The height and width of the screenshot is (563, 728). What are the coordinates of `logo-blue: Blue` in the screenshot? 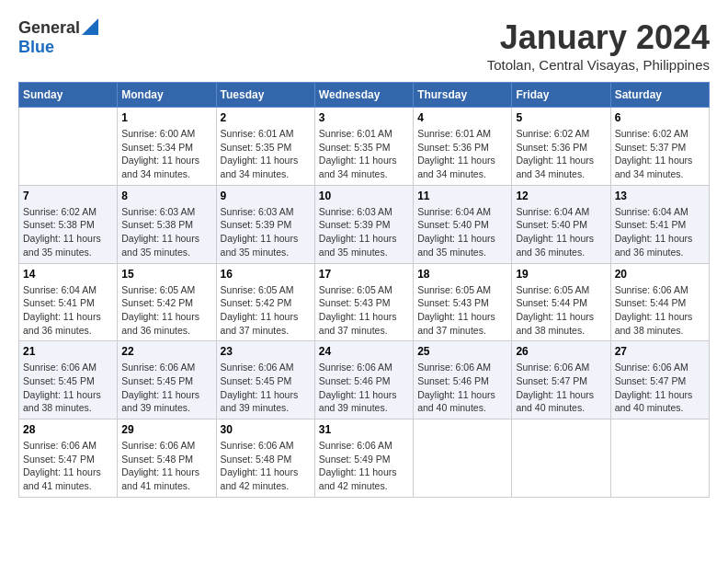 It's located at (59, 48).